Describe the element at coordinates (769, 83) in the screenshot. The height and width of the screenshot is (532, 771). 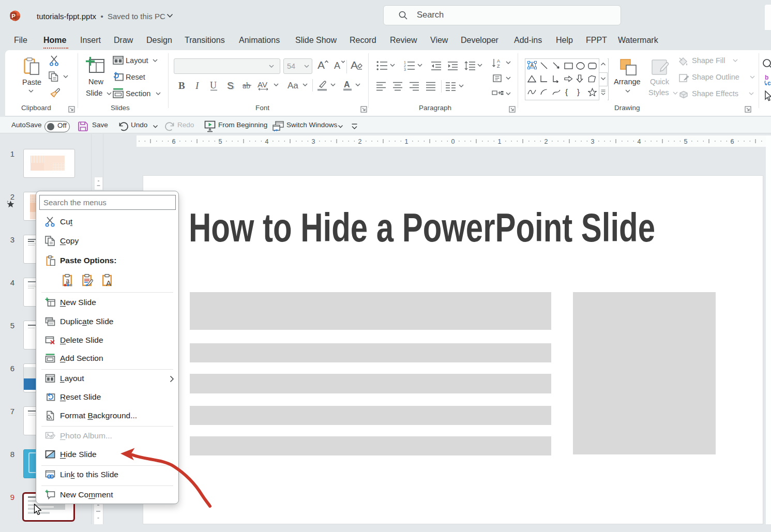
I see `svg-text: c` at that location.